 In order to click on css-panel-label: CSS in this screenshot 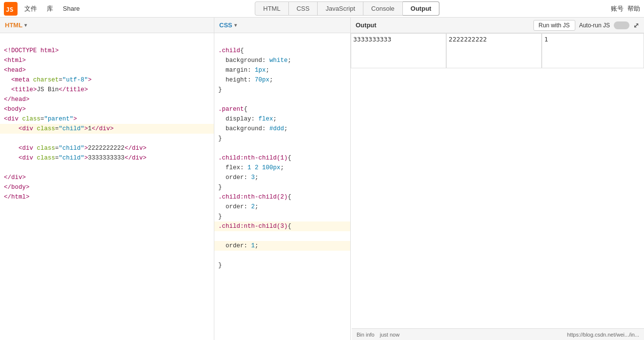, I will do `click(226, 25)`.